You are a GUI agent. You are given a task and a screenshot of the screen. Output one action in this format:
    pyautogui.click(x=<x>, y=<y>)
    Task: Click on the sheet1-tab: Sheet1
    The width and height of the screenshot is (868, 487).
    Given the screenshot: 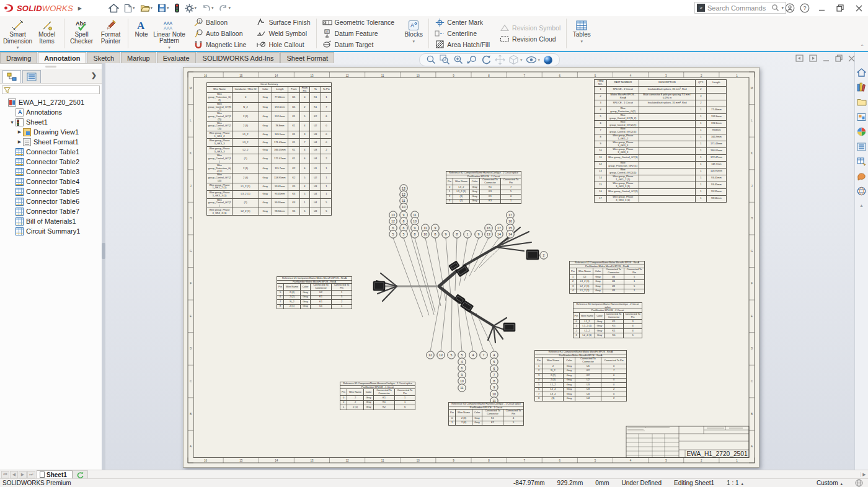 What is the action you would take?
    pyautogui.click(x=55, y=475)
    